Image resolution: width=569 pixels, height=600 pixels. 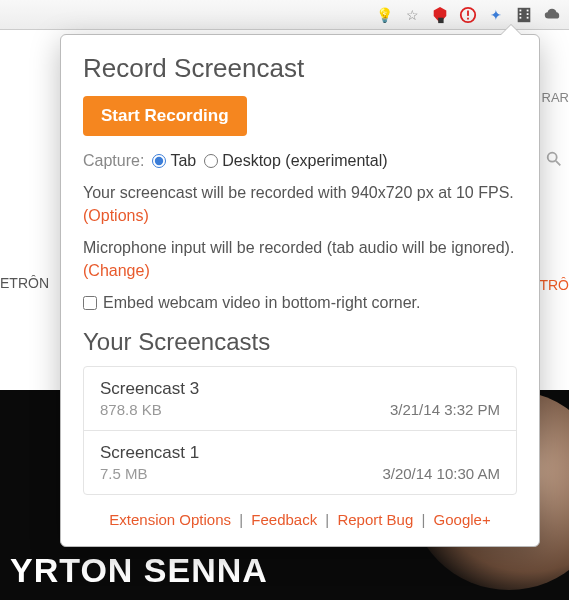 I want to click on bg-text-left: ETRÔN, so click(x=24, y=283).